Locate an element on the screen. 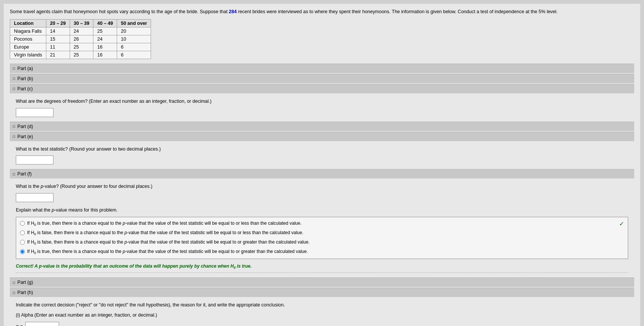  degrees-of-freedom-input is located at coordinates (35, 113).